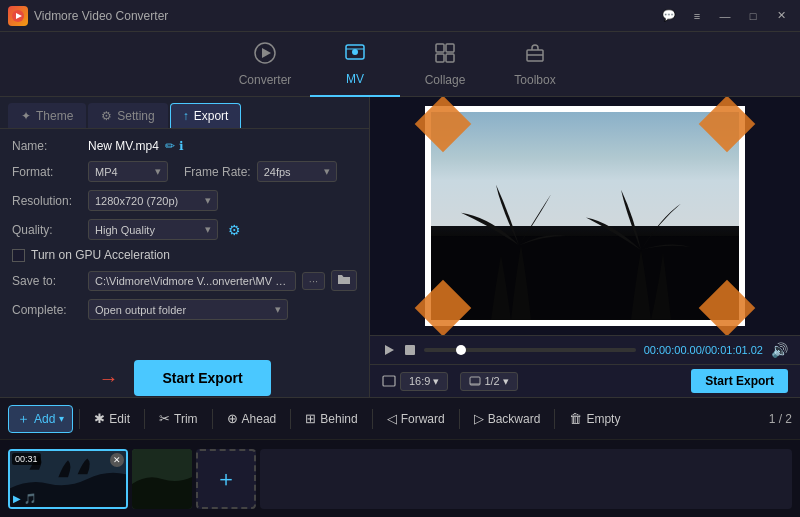 The height and width of the screenshot is (517, 800). What do you see at coordinates (314, 281) in the screenshot?
I see `browse-path-btn: ···` at bounding box center [314, 281].